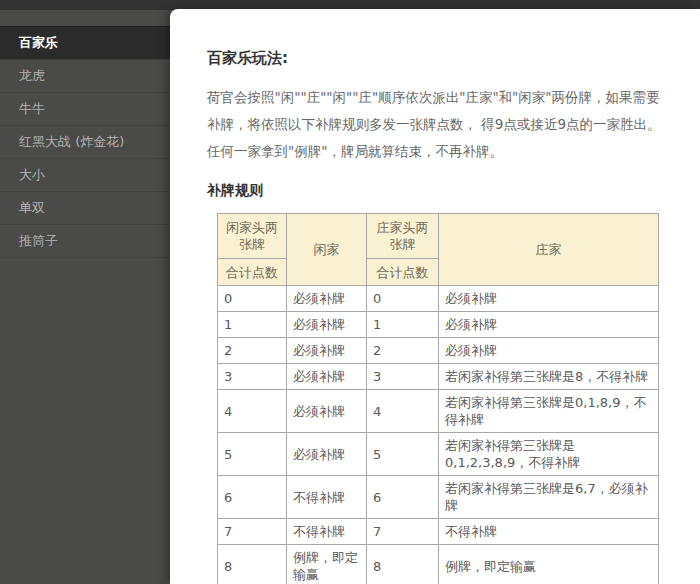 The width and height of the screenshot is (700, 584). Describe the element at coordinates (403, 532) in the screenshot. I see `banker-total-cell: 7` at that location.